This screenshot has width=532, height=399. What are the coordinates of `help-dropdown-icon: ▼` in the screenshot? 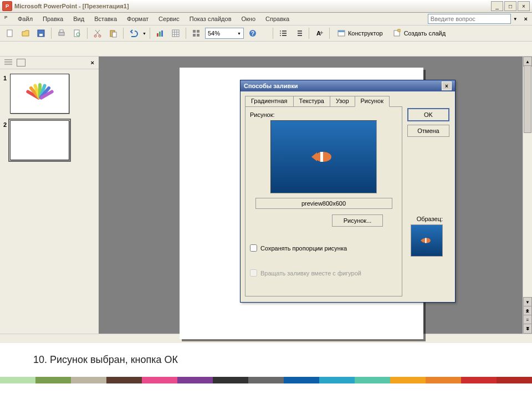 It's located at (515, 19).